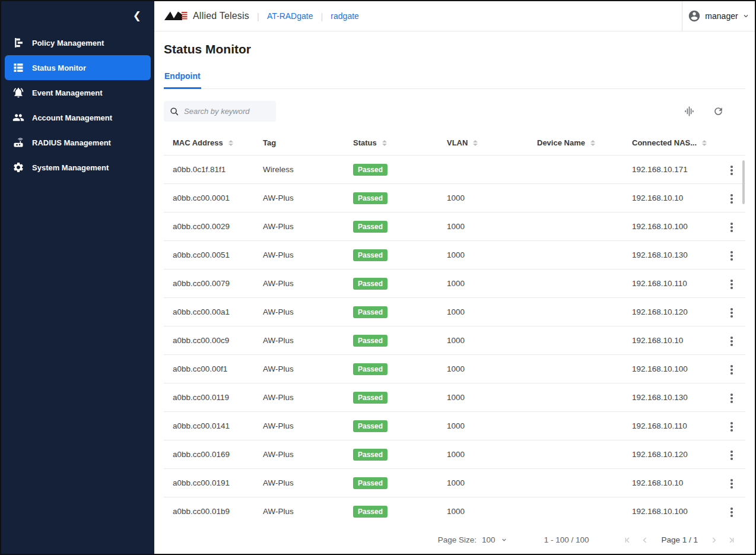 The width and height of the screenshot is (756, 555). I want to click on allied-telesis-logo-icon, so click(176, 16).